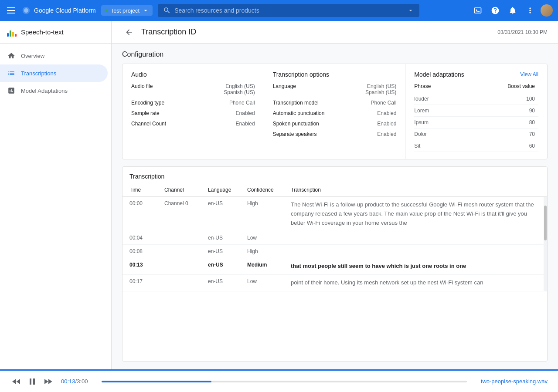 Image resolution: width=558 pixels, height=392 pixels. What do you see at coordinates (335, 124) in the screenshot?
I see `spoken-punctuation-row: Spoken punctuation Enabled` at bounding box center [335, 124].